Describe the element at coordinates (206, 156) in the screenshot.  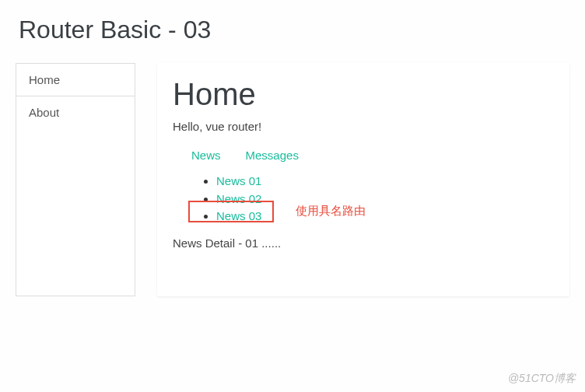
I see `tab-news: News` at that location.